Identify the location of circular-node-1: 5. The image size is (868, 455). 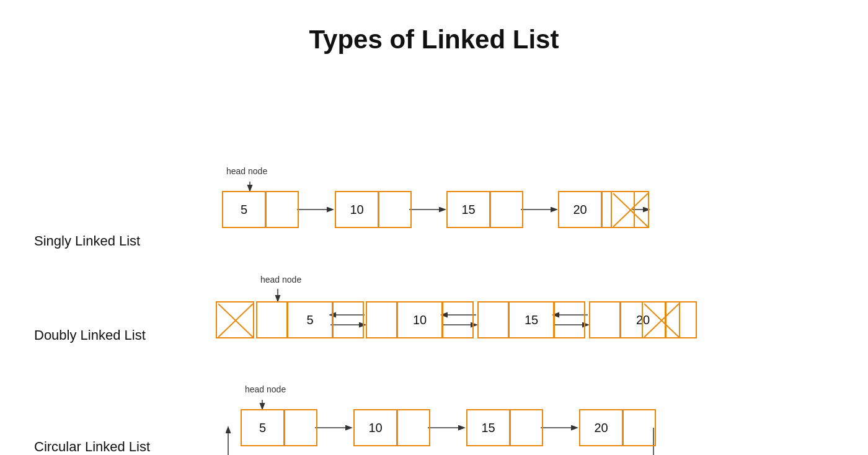
(279, 428).